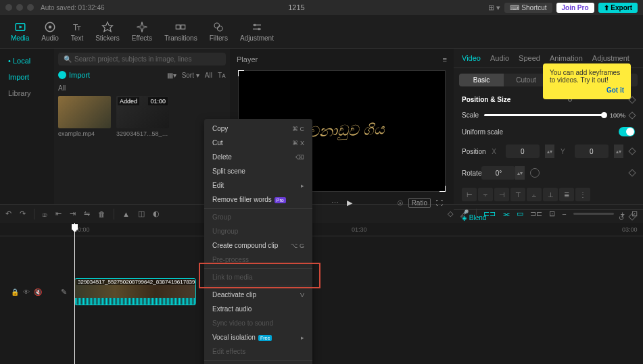 The width and height of the screenshot is (643, 364). What do you see at coordinates (552, 213) in the screenshot?
I see `settings-icon: ⊡` at bounding box center [552, 213].